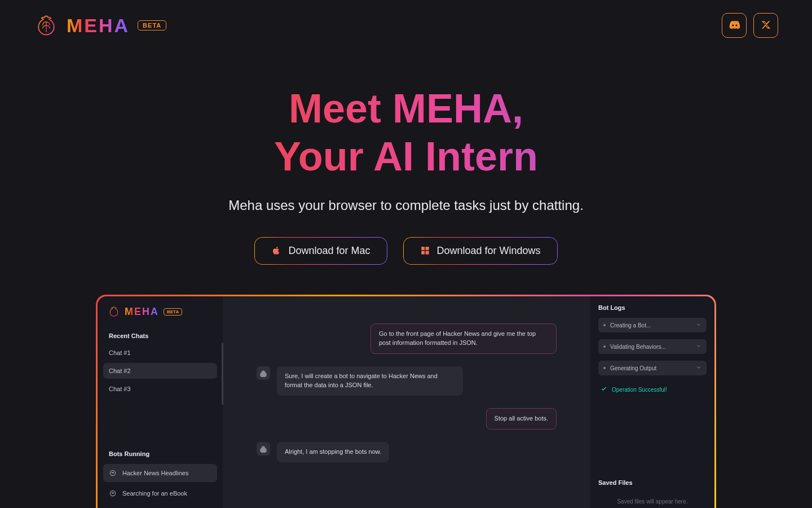 The height and width of the screenshot is (508, 812). What do you see at coordinates (652, 402) in the screenshot?
I see `mock-right-panel: Bot Logs Creating a Bot... Validating Be…` at bounding box center [652, 402].